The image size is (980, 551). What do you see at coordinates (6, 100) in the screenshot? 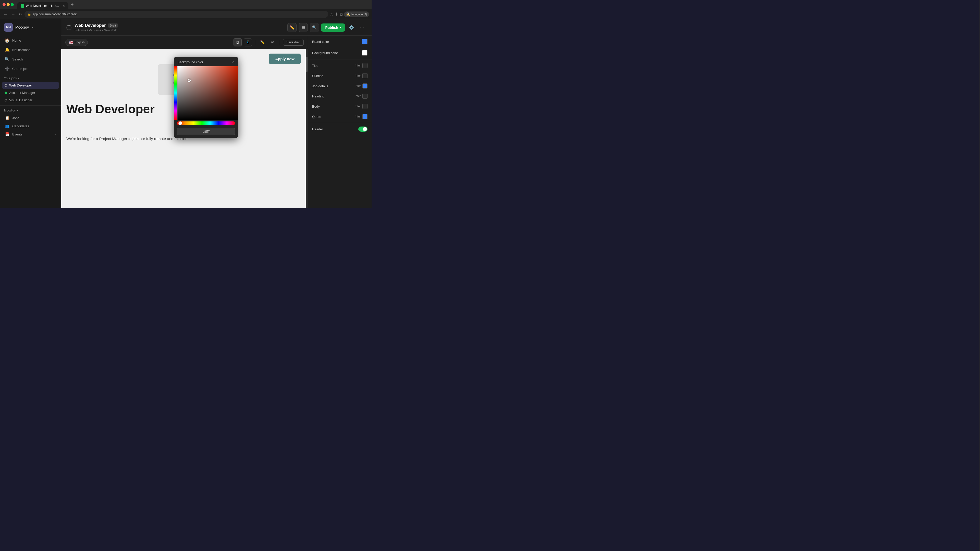
I see `job-status-dot` at bounding box center [6, 100].